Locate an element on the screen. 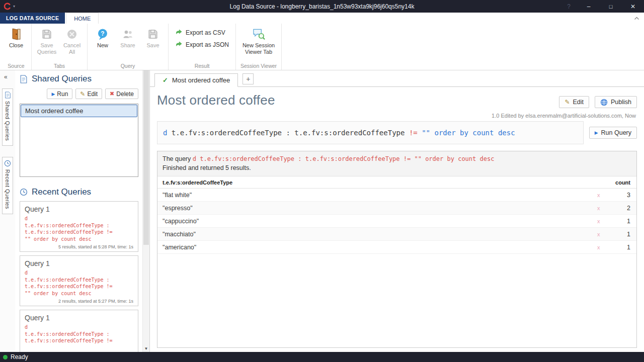  app-menu: ▾ is located at coordinates (8, 6).